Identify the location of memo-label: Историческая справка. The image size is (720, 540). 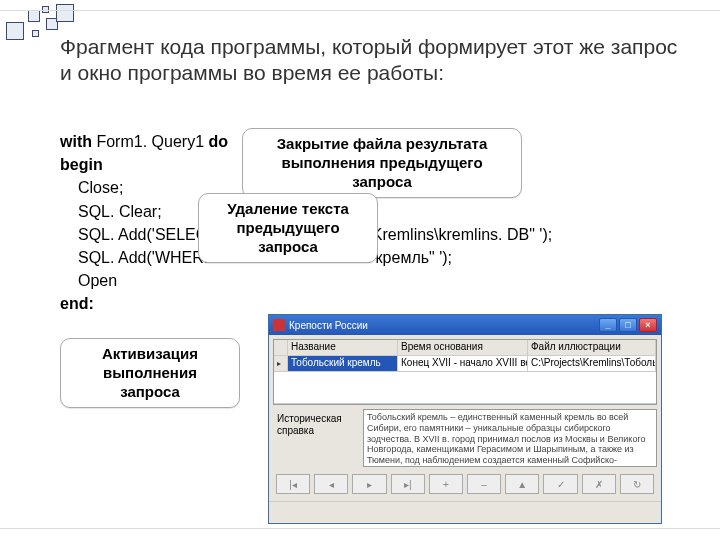
(316, 438).